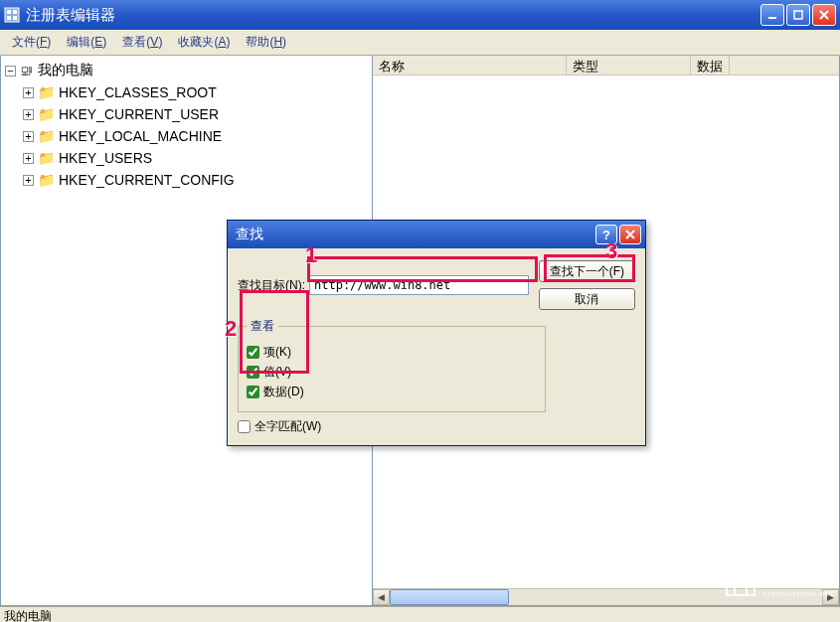 This screenshot has width=840, height=622. I want to click on column-header-0: 名称, so click(469, 66).